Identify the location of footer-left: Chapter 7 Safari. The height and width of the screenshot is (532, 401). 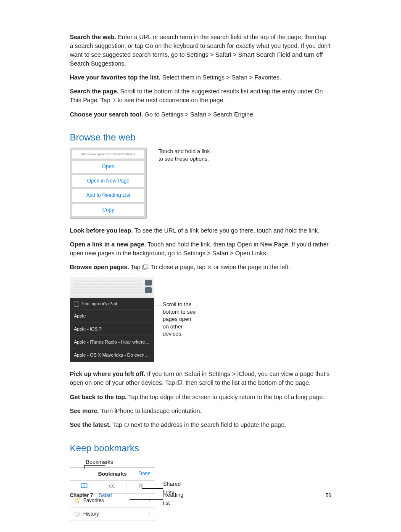
(91, 495).